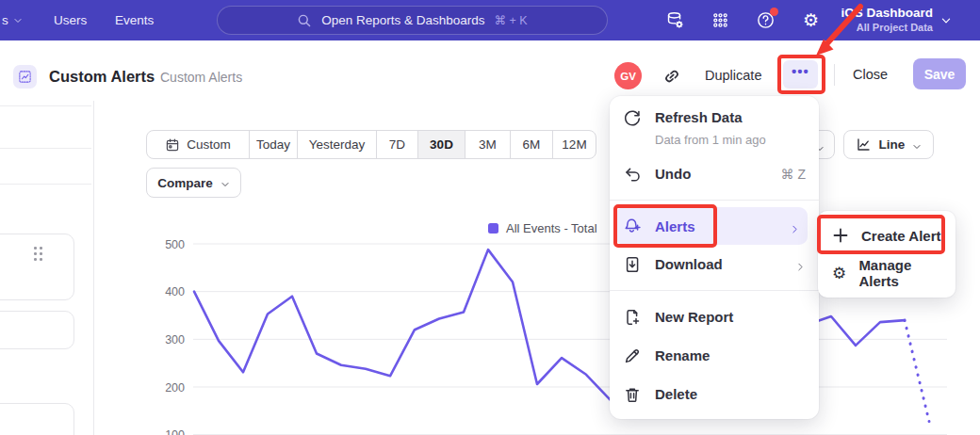 This screenshot has width=980, height=435. What do you see at coordinates (102, 77) in the screenshot?
I see `page-title: Custom Alerts` at bounding box center [102, 77].